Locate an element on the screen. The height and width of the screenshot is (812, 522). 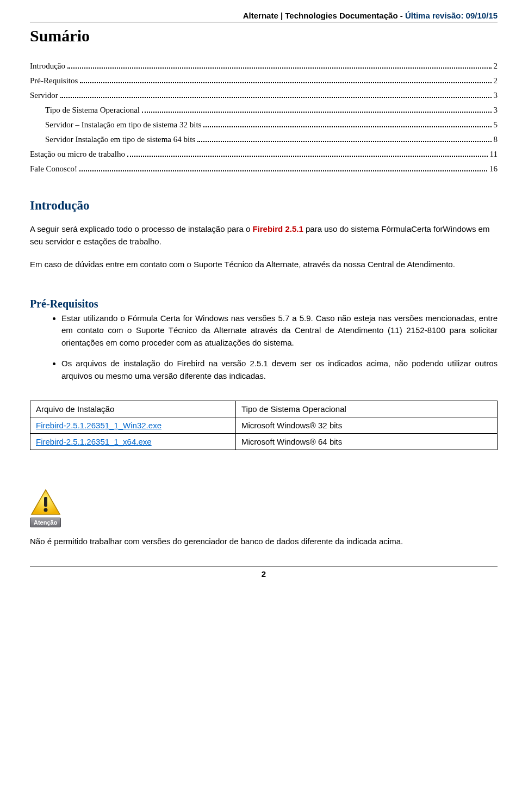
toc-label: Introdução is located at coordinates (48, 66).